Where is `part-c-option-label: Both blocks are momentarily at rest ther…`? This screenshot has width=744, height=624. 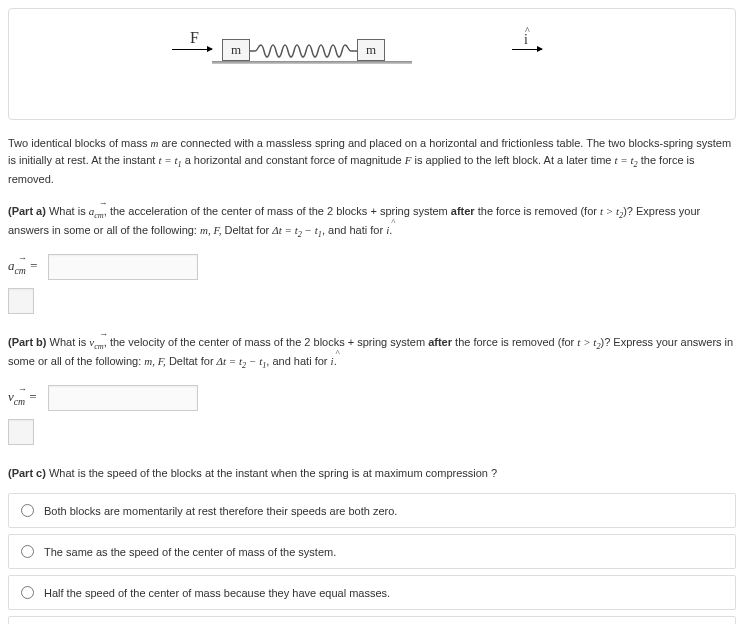 part-c-option-label: Both blocks are momentarily at rest ther… is located at coordinates (220, 511).